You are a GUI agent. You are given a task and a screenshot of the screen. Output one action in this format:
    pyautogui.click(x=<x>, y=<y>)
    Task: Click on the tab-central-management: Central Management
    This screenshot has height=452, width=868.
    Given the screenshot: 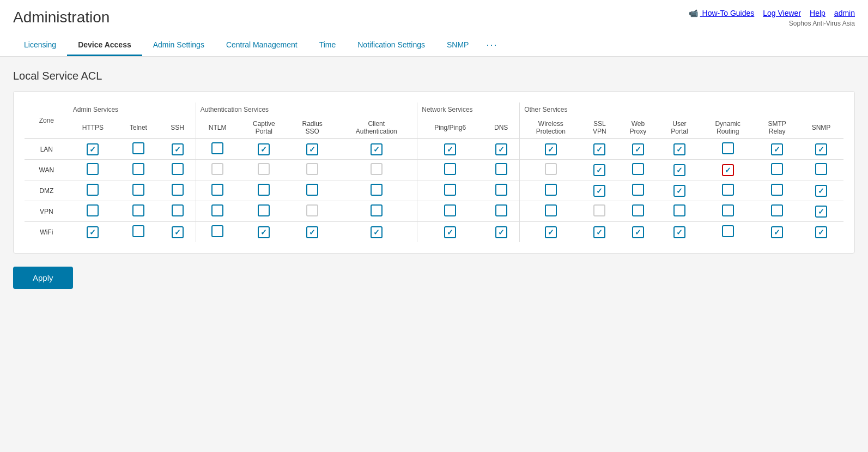 What is the action you would take?
    pyautogui.click(x=262, y=46)
    